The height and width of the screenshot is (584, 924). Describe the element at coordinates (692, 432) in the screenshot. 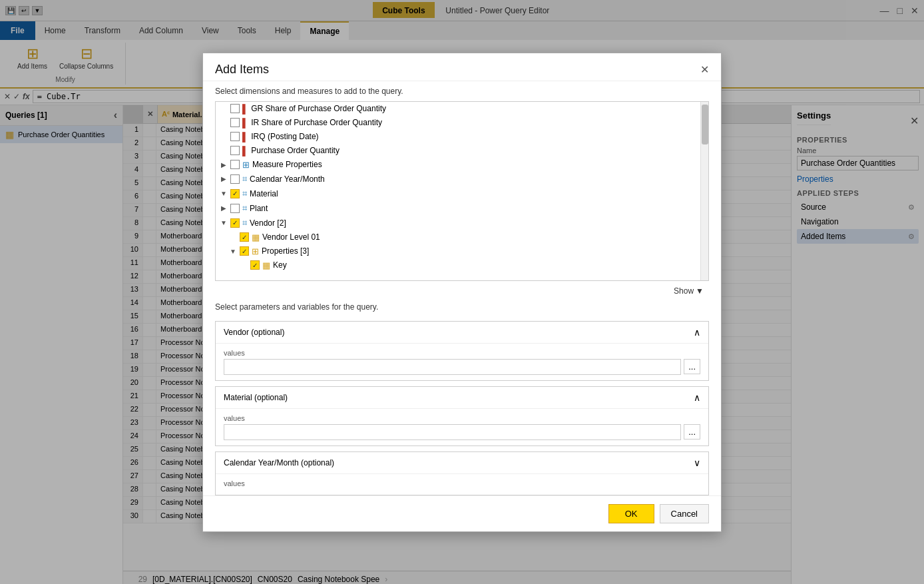

I see `material-ellipsis-button: ...` at that location.